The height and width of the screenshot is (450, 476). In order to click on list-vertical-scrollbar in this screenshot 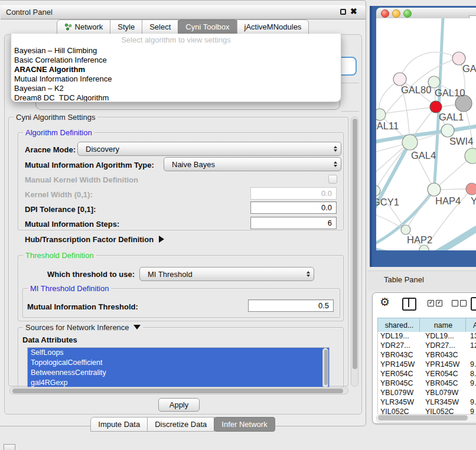, I will do `click(325, 368)`.